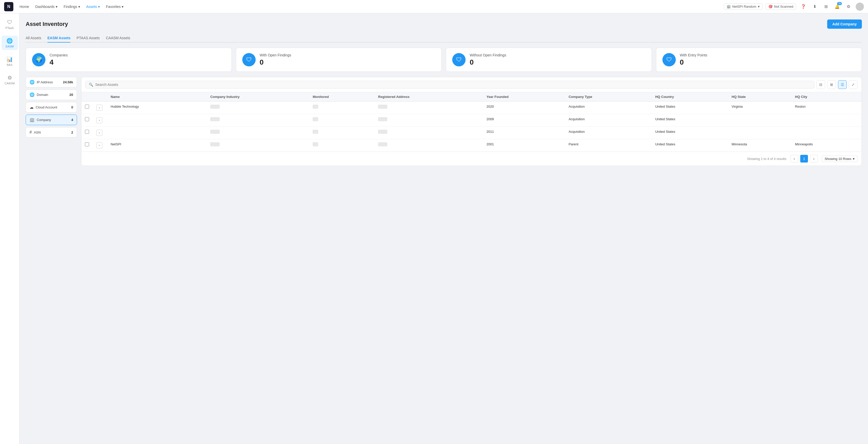 The height and width of the screenshot is (444, 868). What do you see at coordinates (814, 159) in the screenshot?
I see `next-page-button: ›` at bounding box center [814, 159].